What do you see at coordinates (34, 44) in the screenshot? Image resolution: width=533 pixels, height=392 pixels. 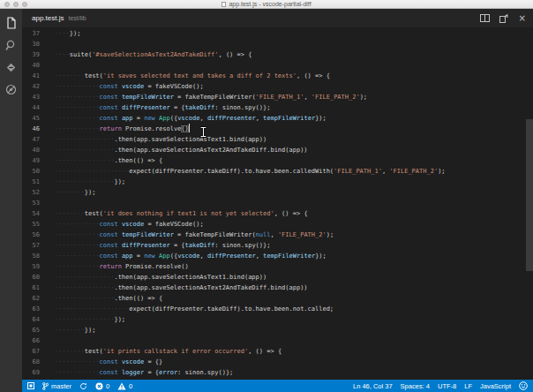 I see `line-number: 38` at bounding box center [34, 44].